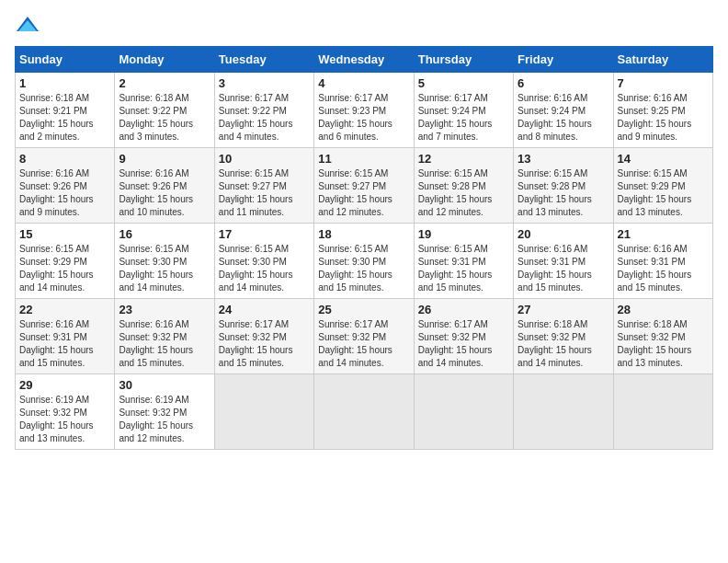 Image resolution: width=728 pixels, height=563 pixels. What do you see at coordinates (364, 60) in the screenshot?
I see `col-header-wednesday: Wednesday` at bounding box center [364, 60].